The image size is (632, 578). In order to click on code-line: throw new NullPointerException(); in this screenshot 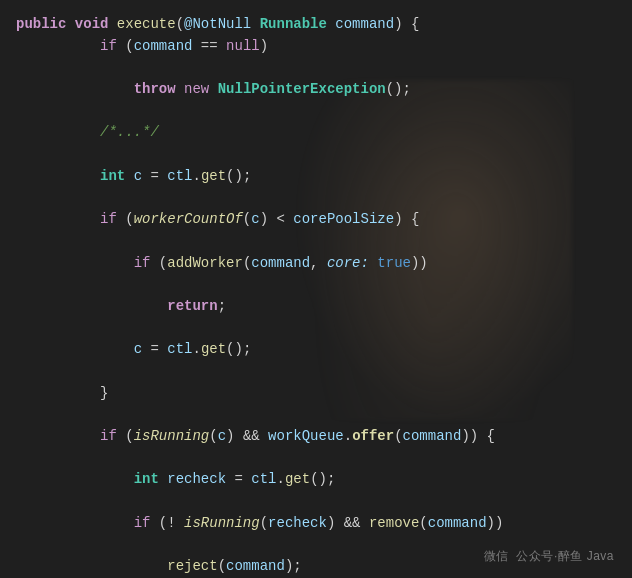, I will do `click(314, 100)`.